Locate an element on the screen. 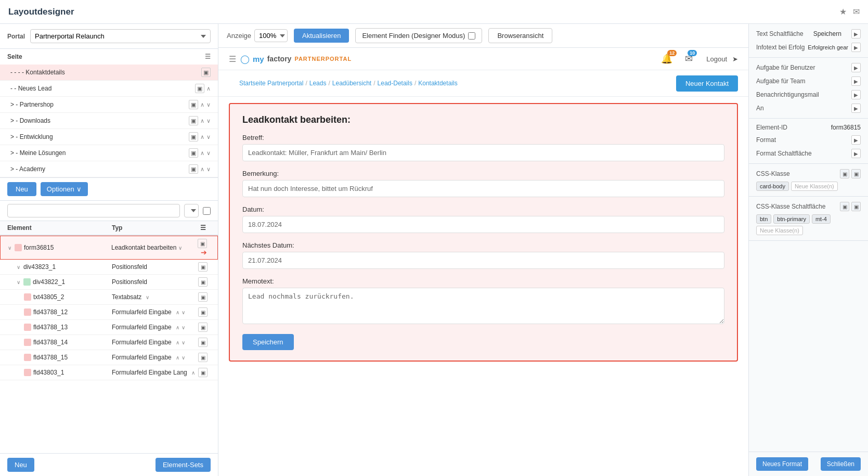 The image size is (868, 476). neues-format-button: Neues Format is located at coordinates (782, 464).